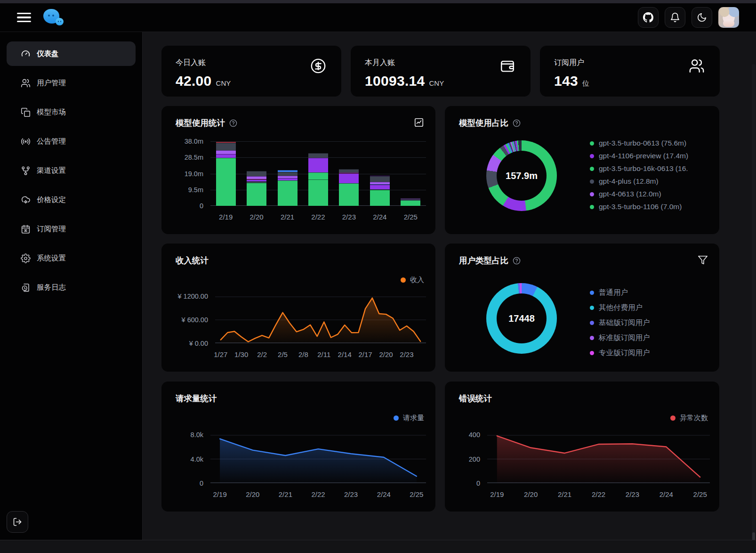 Image resolution: width=756 pixels, height=553 pixels. Describe the element at coordinates (497, 495) in the screenshot. I see `x-tick: 2/19` at that location.